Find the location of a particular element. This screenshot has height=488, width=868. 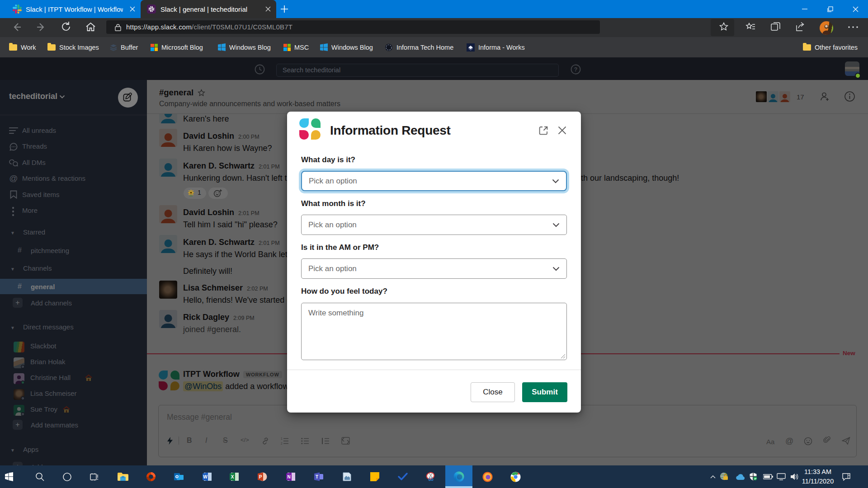

svg-text: X is located at coordinates (232, 477).